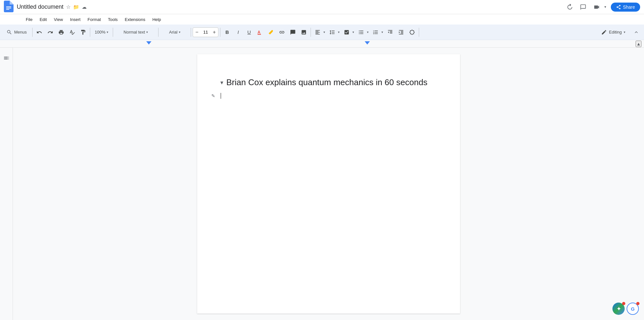 This screenshot has height=320, width=644. I want to click on doc-title-area: Untitled document ☆ 📁 ☁, so click(52, 7).